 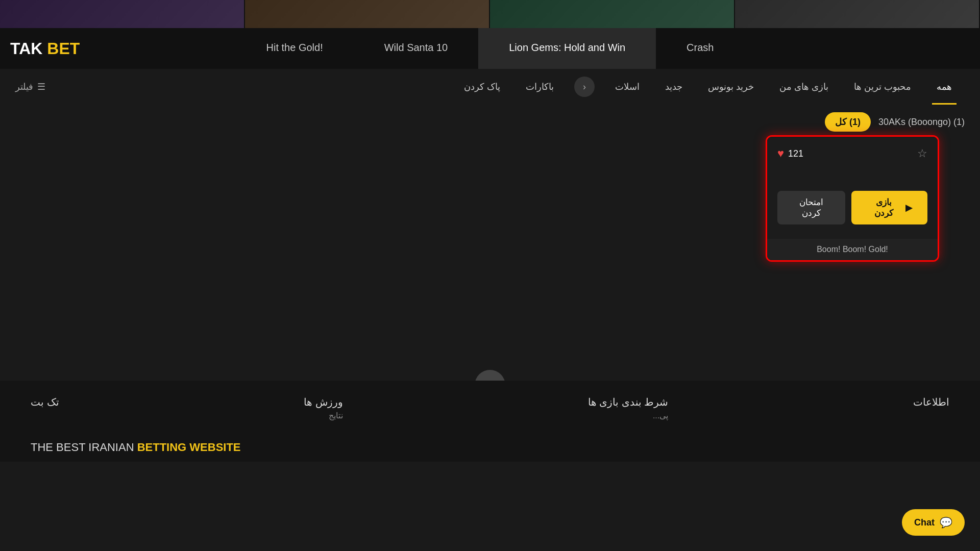 I want to click on footer-col-sports-title: ورزش ها, so click(x=324, y=402).